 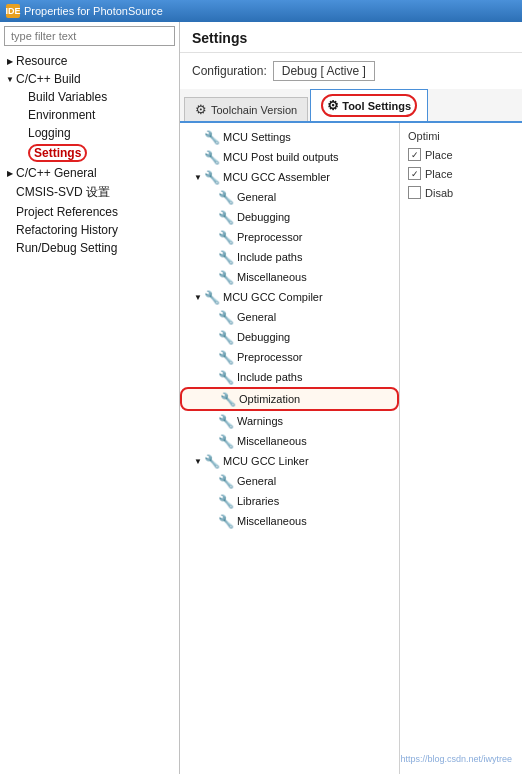 I want to click on sidebar-item-logging: Logging, so click(x=90, y=133).